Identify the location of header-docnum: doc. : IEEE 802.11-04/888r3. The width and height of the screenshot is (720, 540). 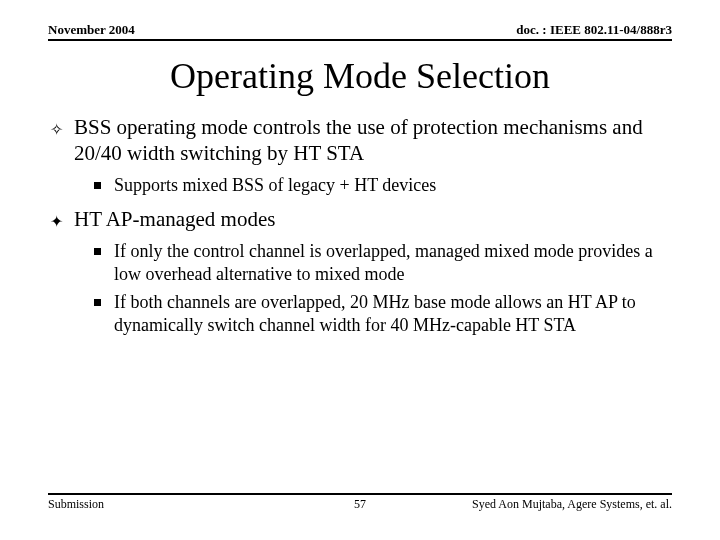
(594, 30).